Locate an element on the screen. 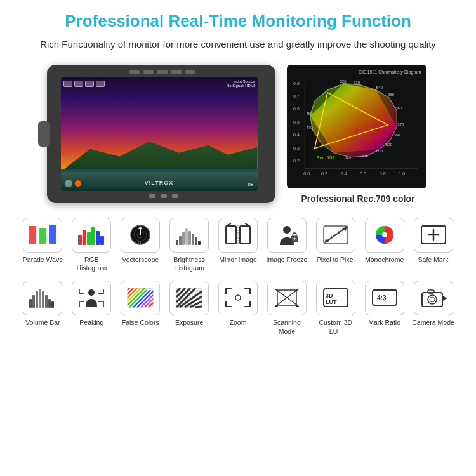  color-diagram-section: CIE 1931 Chromaticity Diagram 0.8 0.7 0.… is located at coordinates (358, 135).